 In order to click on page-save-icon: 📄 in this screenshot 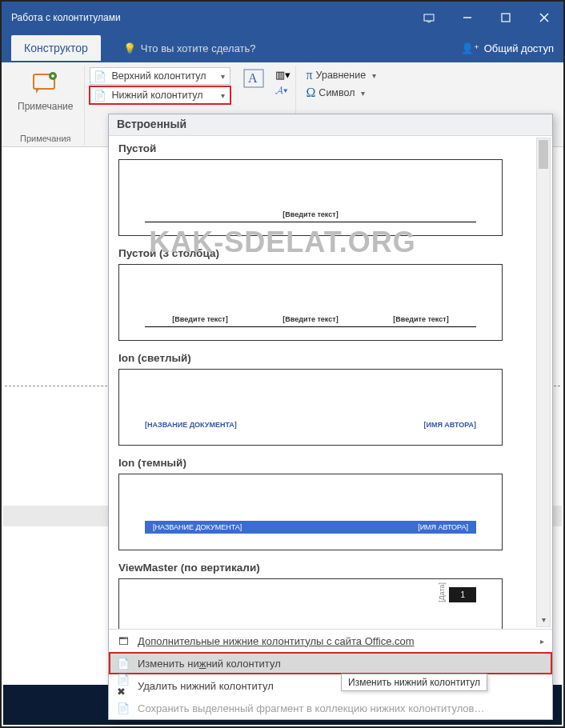, I will do `click(123, 708)`.